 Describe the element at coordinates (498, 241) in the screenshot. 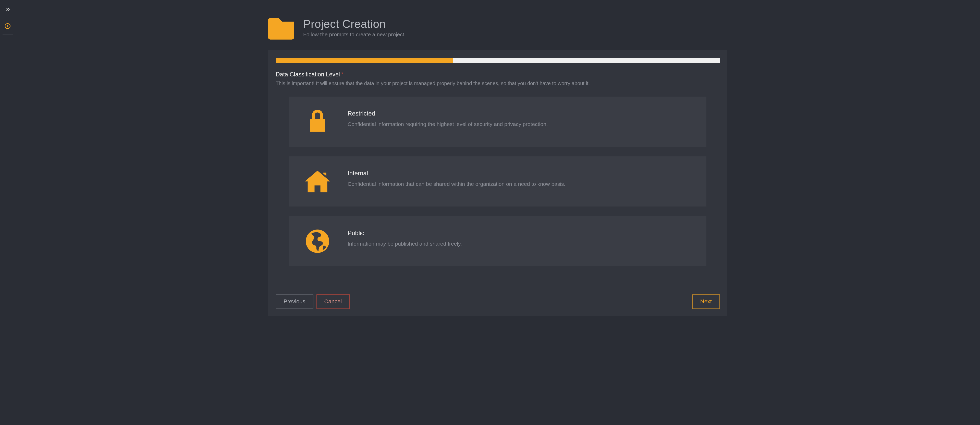

I see `option-public: Public Information may be published and …` at that location.